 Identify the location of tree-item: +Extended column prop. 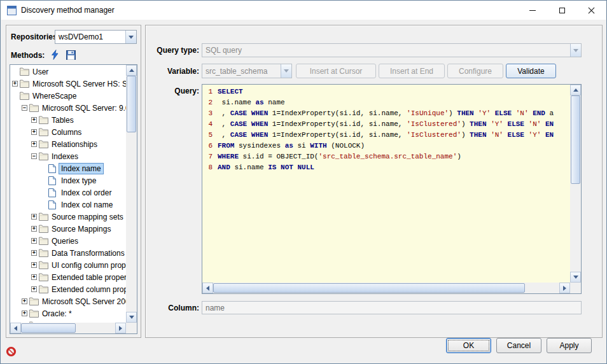
(69, 289).